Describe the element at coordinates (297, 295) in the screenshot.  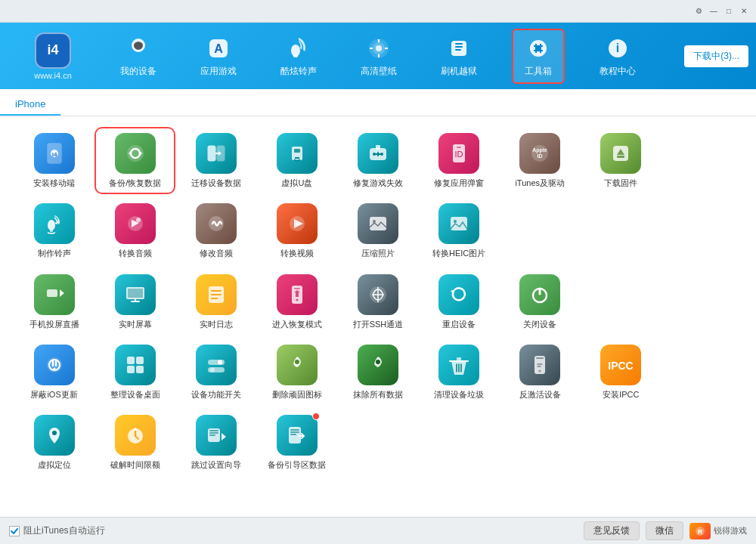
I see `recovery-mode-icon` at that location.